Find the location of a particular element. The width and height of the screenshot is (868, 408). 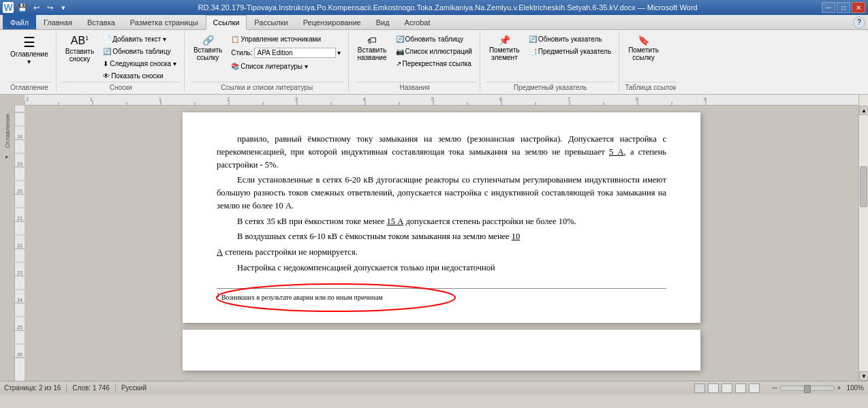

para-2: Если установленные в сетях 6-20 кВ дугог… is located at coordinates (441, 193).